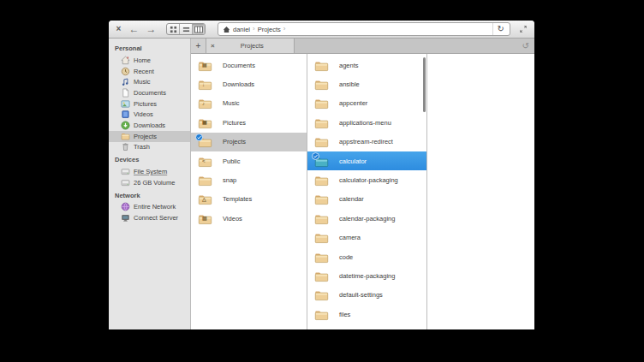 Image resolution: width=644 pixels, height=362 pixels. What do you see at coordinates (151, 29) in the screenshot?
I see `forward-button: →` at bounding box center [151, 29].